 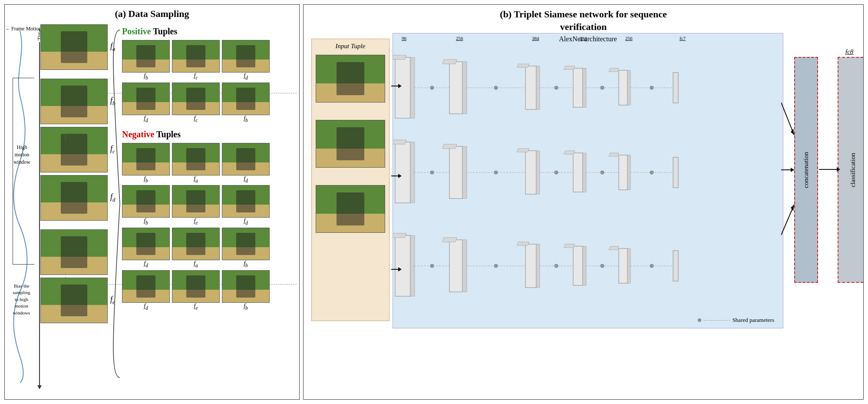 What do you see at coordinates (146, 163) in the screenshot?
I see `neg1-img1: fb` at bounding box center [146, 163].